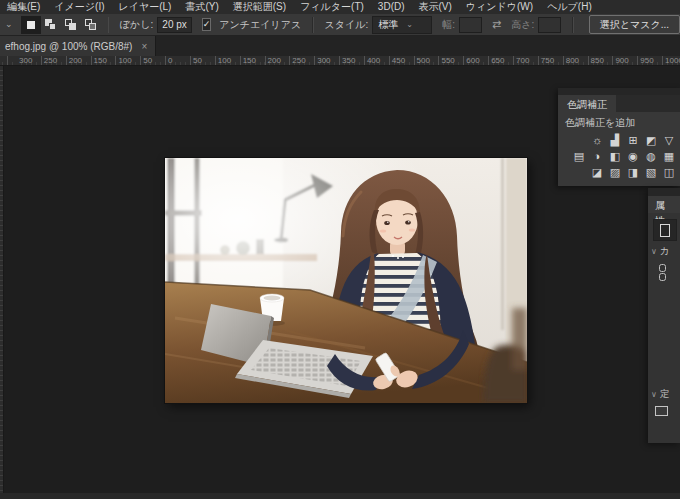 The height and width of the screenshot is (499, 680). Describe the element at coordinates (633, 172) in the screenshot. I see `threshold-icon: ◨` at that location.